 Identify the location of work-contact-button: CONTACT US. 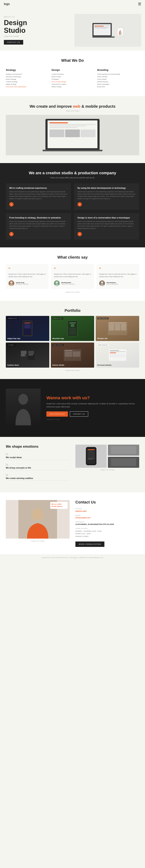
(79, 414).